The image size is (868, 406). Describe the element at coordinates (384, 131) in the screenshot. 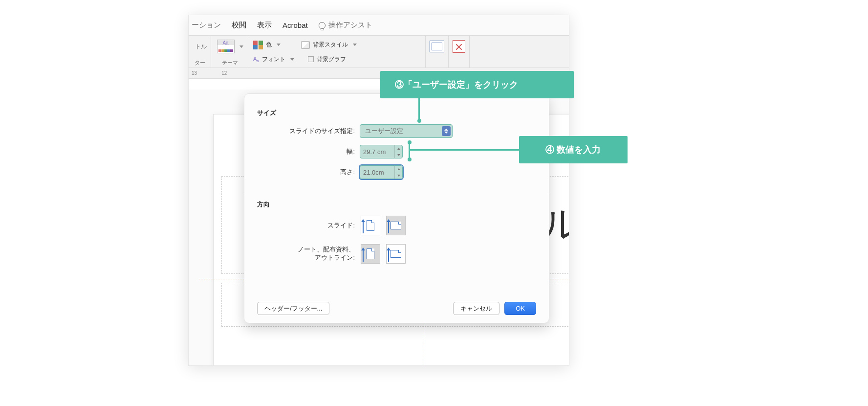

I see `slide-size-value: ユーザー設定` at that location.